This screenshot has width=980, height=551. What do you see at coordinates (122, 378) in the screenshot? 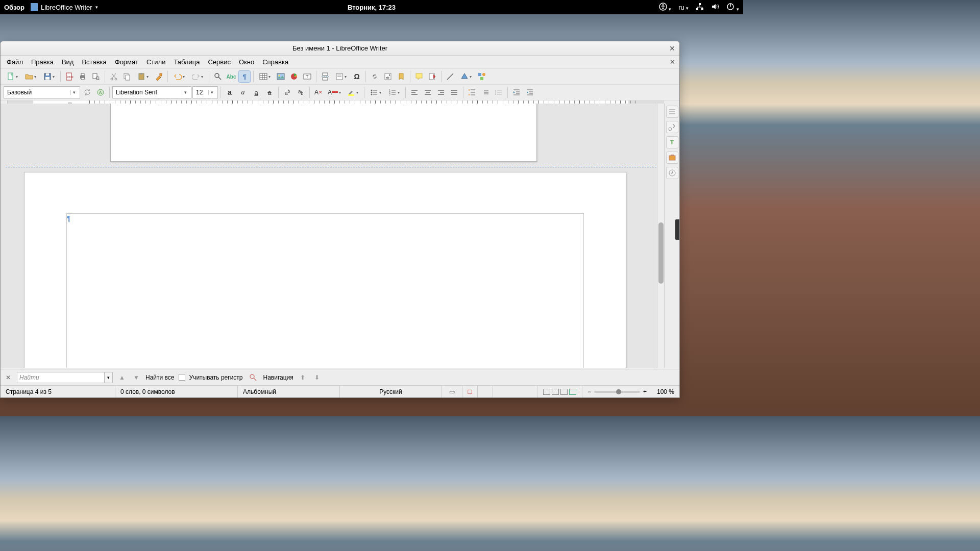
I see `find-previous-button: ▲` at bounding box center [122, 378].